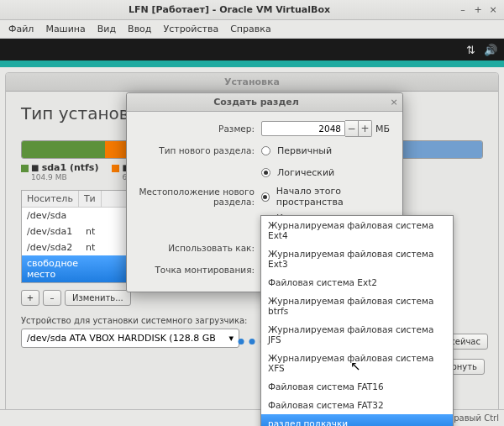  Describe the element at coordinates (357, 259) in the screenshot. I see `filesystem-option: Журналируемая файловая система Ext3` at that location.